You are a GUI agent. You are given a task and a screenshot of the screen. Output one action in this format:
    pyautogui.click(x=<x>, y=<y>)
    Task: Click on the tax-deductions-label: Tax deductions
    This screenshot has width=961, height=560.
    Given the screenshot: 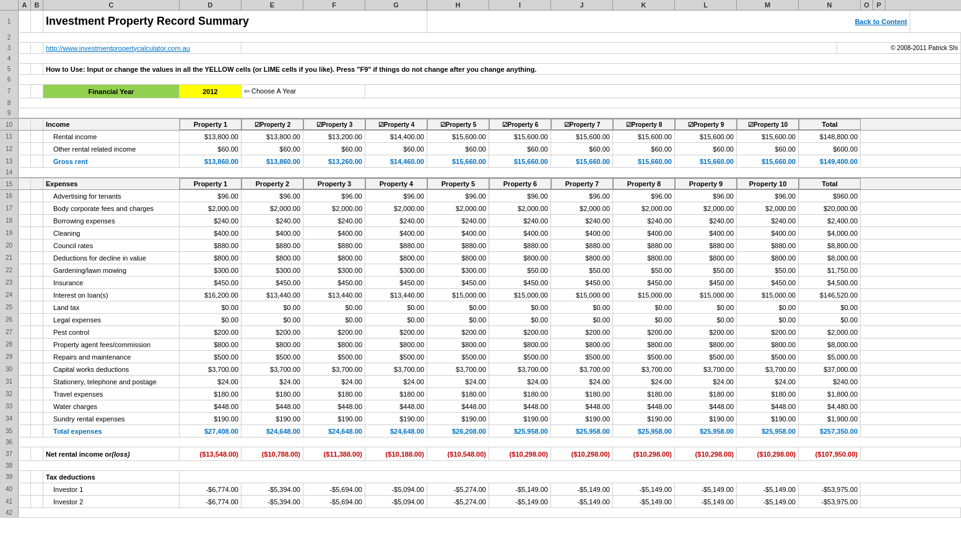 What is the action you would take?
    pyautogui.click(x=111, y=476)
    